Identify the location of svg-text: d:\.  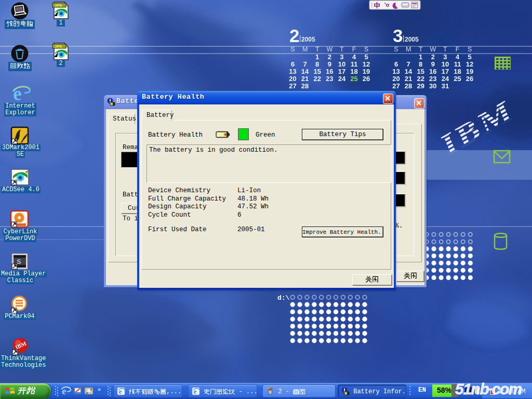
(284, 298).